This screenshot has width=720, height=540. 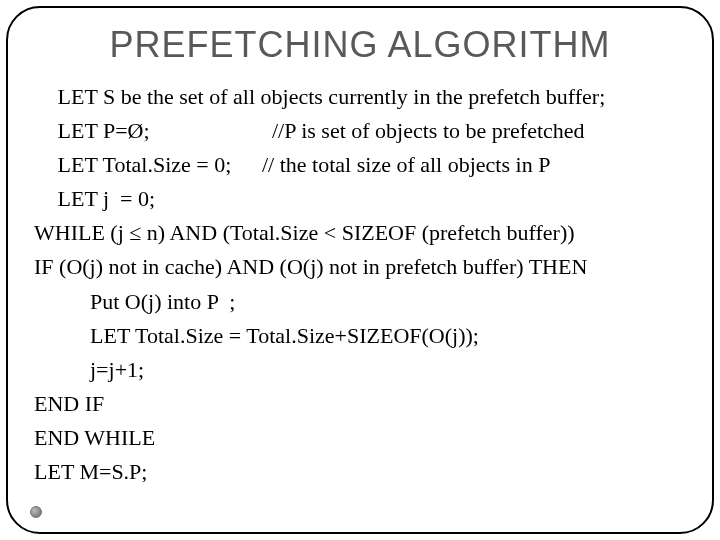 What do you see at coordinates (360, 131) in the screenshot?
I see `code-line: LET P=Ø;//P is set of objects to be pref…` at bounding box center [360, 131].